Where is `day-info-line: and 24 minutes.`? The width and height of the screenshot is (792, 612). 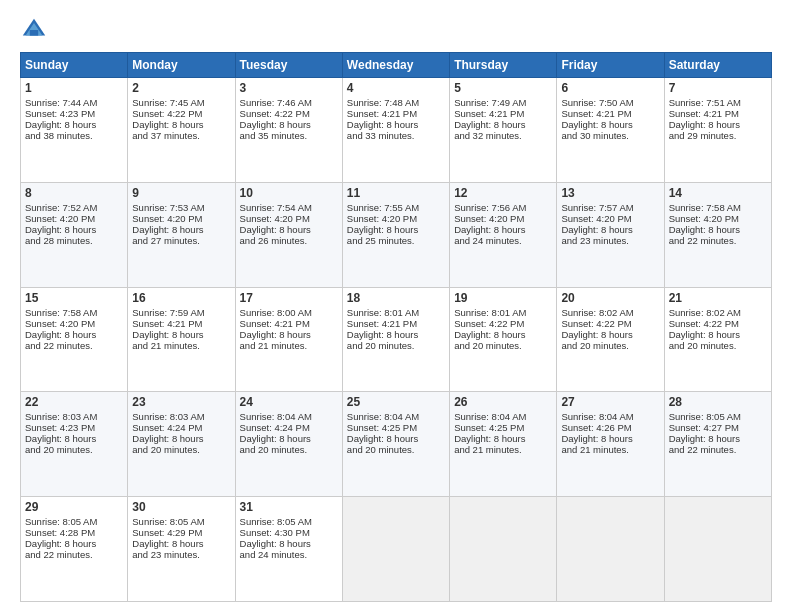
day-info-line: and 24 minutes. is located at coordinates (289, 554).